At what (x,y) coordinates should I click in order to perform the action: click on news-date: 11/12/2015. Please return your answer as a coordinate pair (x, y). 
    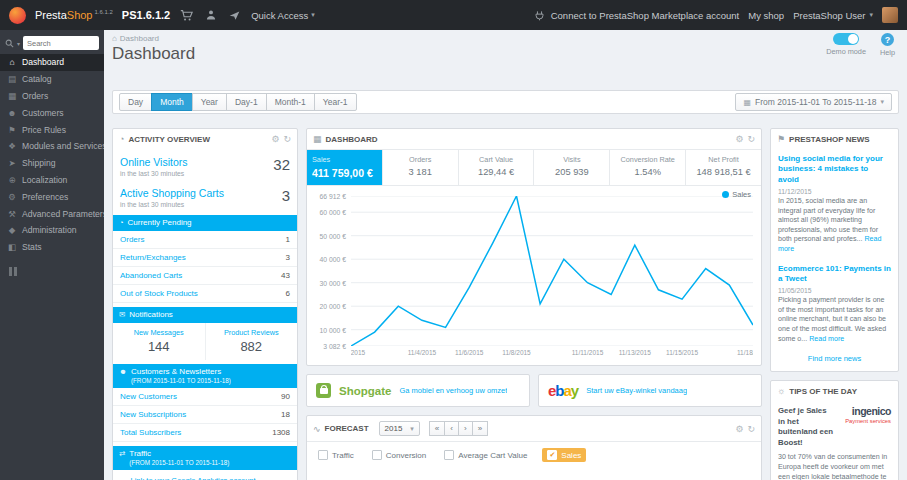
    Looking at the image, I should click on (834, 192).